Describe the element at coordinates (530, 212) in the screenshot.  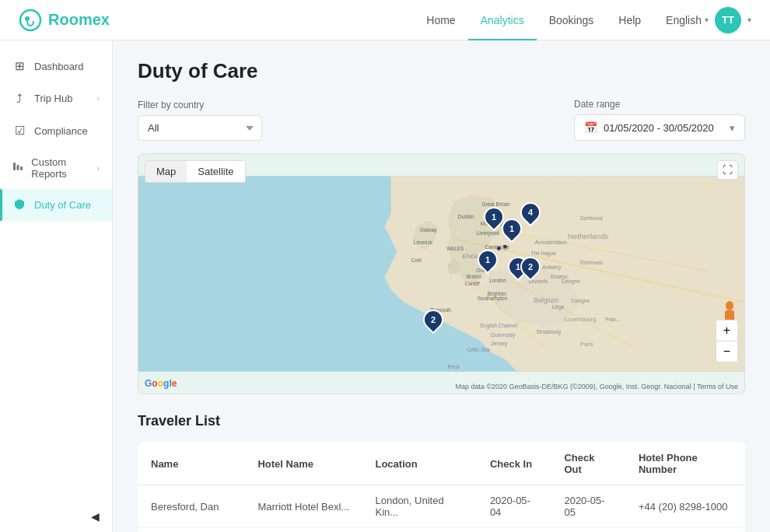
I see `map-marker-3: 4` at that location.